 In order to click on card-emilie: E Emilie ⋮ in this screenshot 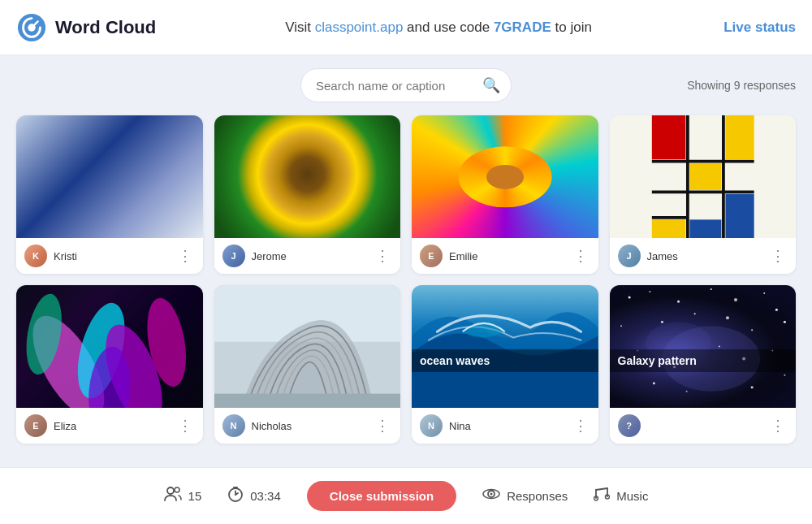, I will do `click(505, 195)`.